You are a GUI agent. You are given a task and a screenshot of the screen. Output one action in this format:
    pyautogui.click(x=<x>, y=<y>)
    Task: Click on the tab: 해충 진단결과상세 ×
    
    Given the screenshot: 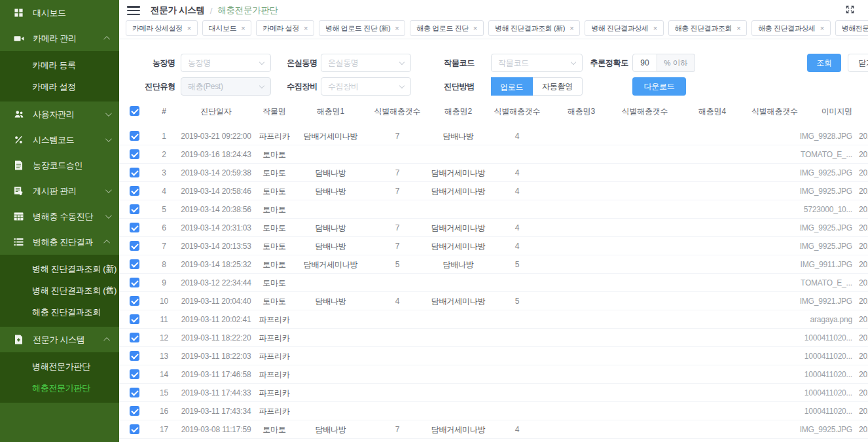 What is the action you would take?
    pyautogui.click(x=791, y=28)
    